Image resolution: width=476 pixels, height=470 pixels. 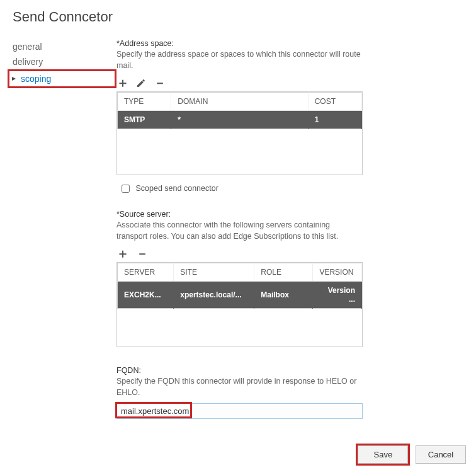 What do you see at coordinates (239, 387) in the screenshot?
I see `fqdn-help: Specify the FQDN this connector will pro…` at bounding box center [239, 387].